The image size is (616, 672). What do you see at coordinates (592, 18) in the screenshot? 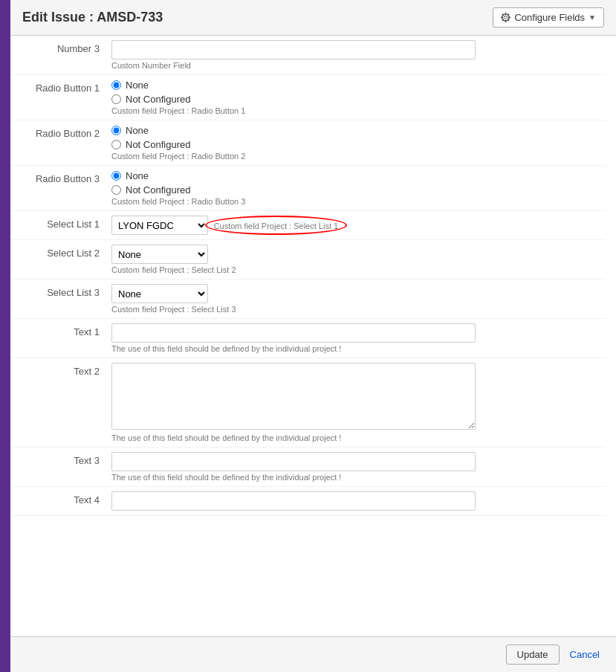
I see `caret-down-icon: ▼` at bounding box center [592, 18].